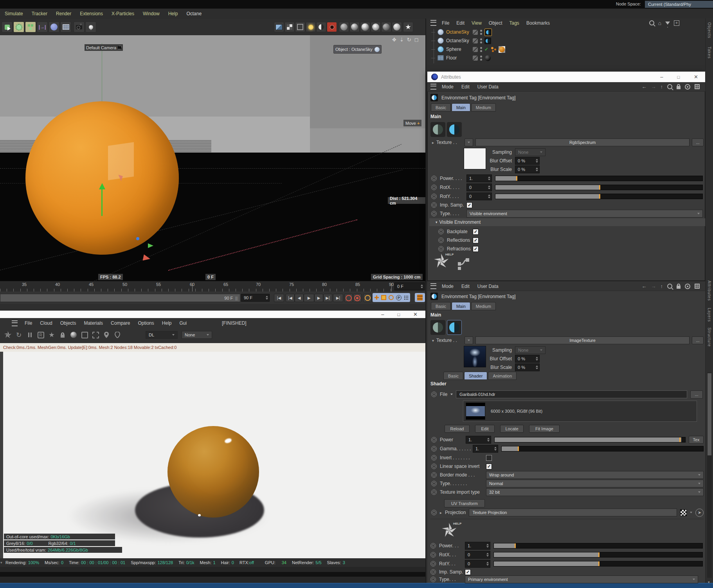 The width and height of the screenshot is (713, 588). Describe the element at coordinates (466, 87) in the screenshot. I see `attr1-menu-edit: Edit` at that location.